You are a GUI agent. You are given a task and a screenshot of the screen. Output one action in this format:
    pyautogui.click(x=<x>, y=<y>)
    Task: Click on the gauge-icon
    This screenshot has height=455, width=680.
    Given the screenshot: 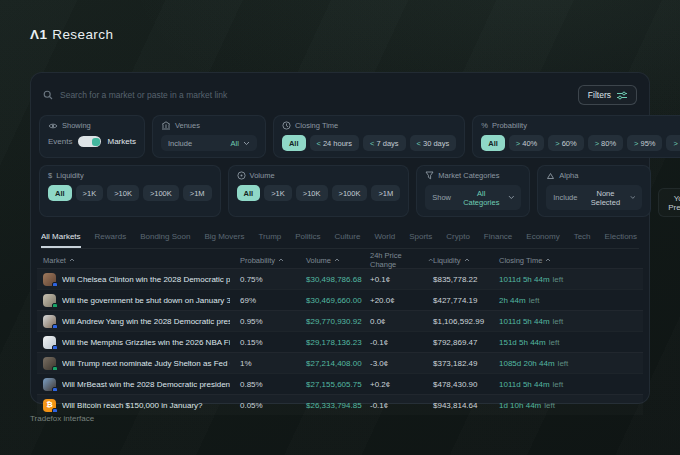 What is the action you would take?
    pyautogui.click(x=242, y=176)
    